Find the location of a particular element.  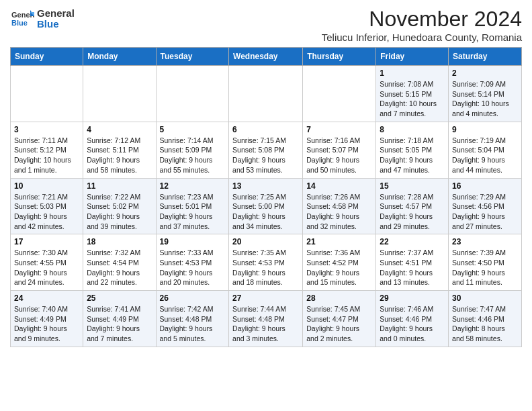

day-info: Sunrise: 7:23 AM Sunset: 5:01 PM Dayligh… is located at coordinates (193, 212).